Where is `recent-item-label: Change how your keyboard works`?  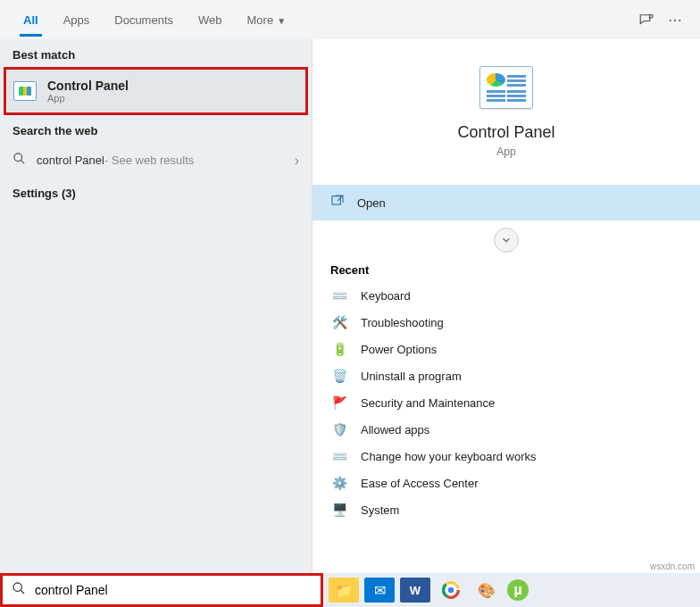
recent-item-label: Change how your keyboard works is located at coordinates (448, 457).